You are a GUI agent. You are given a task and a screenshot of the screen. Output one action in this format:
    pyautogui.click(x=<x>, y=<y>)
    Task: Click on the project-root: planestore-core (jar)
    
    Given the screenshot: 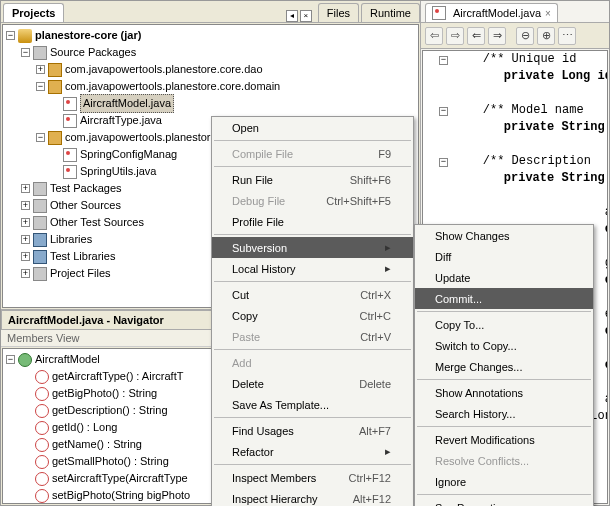 What is the action you would take?
    pyautogui.click(x=88, y=36)
    